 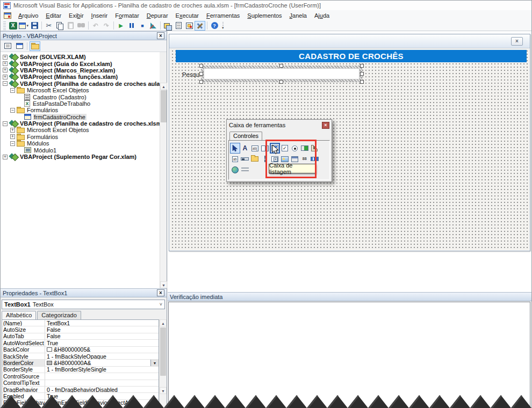 I want to click on userform-titlebar: ×, so click(x=349, y=41).